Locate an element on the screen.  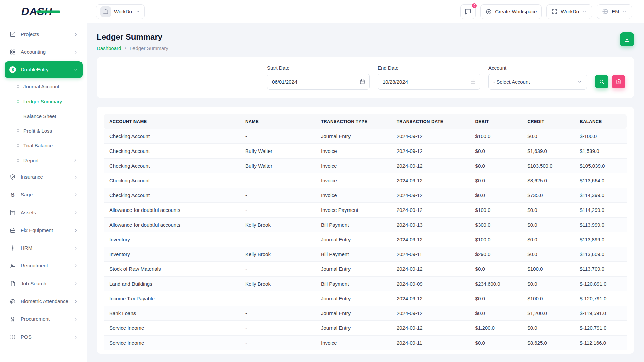
sidebar-item-pos: POS is located at coordinates (44, 337).